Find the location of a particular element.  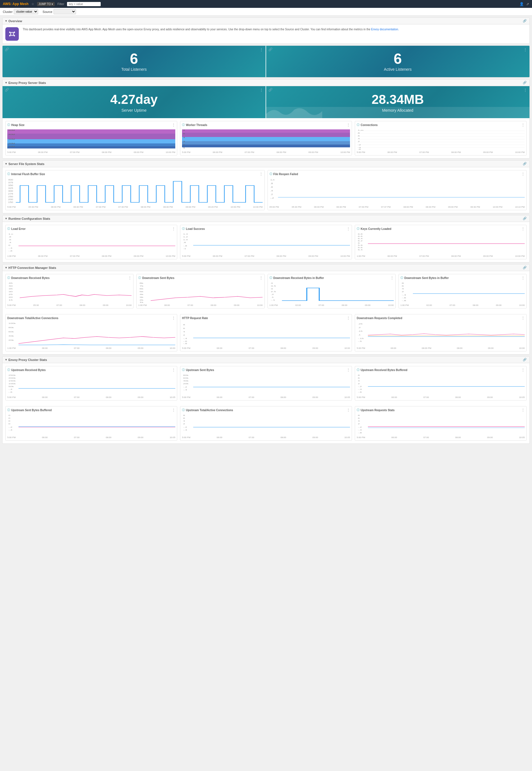

total-menu-icon: ⋮ is located at coordinates (261, 50).